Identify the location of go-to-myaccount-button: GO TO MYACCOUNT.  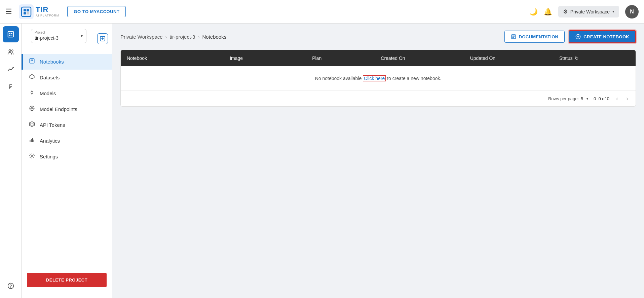
(97, 11).